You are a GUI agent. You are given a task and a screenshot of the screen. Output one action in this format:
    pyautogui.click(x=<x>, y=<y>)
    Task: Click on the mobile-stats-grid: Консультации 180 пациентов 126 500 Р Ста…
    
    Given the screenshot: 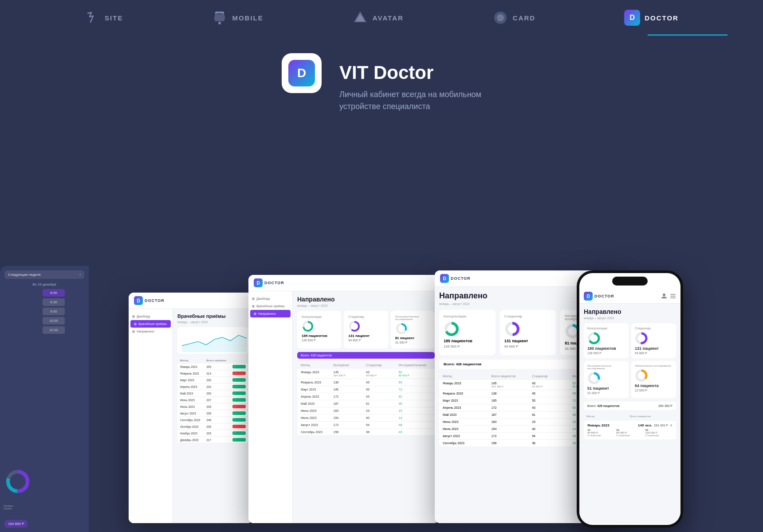 What is the action you would take?
    pyautogui.click(x=630, y=361)
    